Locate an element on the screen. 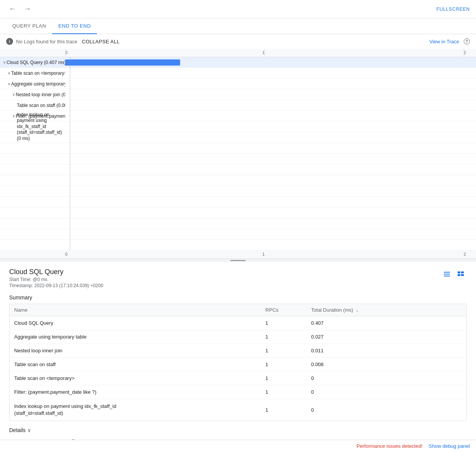  span-label-area: ∨ Cloud SQL Query (0.407 ms) is located at coordinates (33, 62).